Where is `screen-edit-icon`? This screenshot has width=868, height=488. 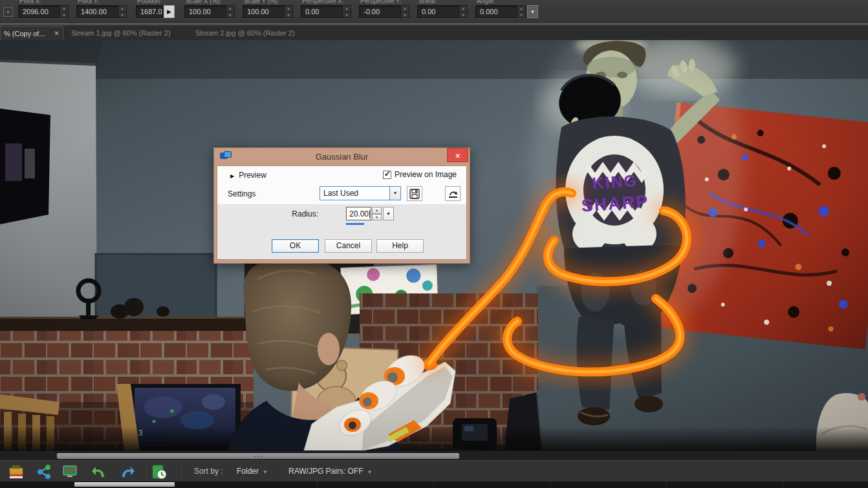
screen-edit-icon is located at coordinates (70, 472).